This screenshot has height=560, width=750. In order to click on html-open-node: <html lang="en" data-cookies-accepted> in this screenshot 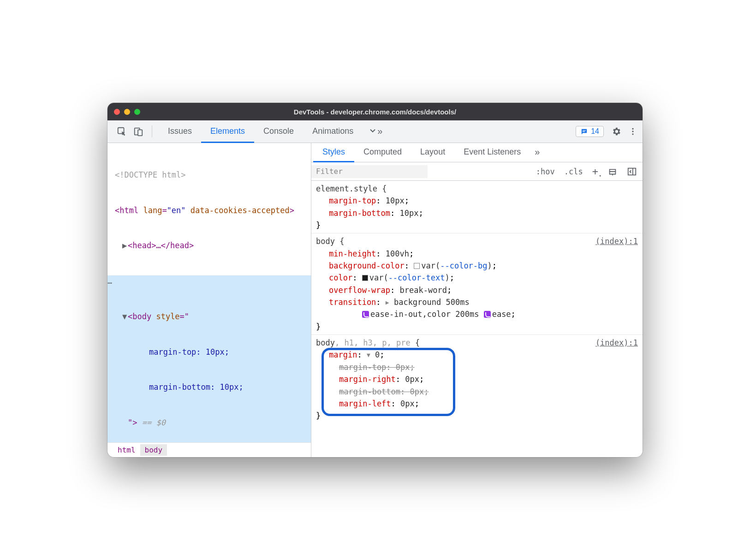, I will do `click(209, 211)`.